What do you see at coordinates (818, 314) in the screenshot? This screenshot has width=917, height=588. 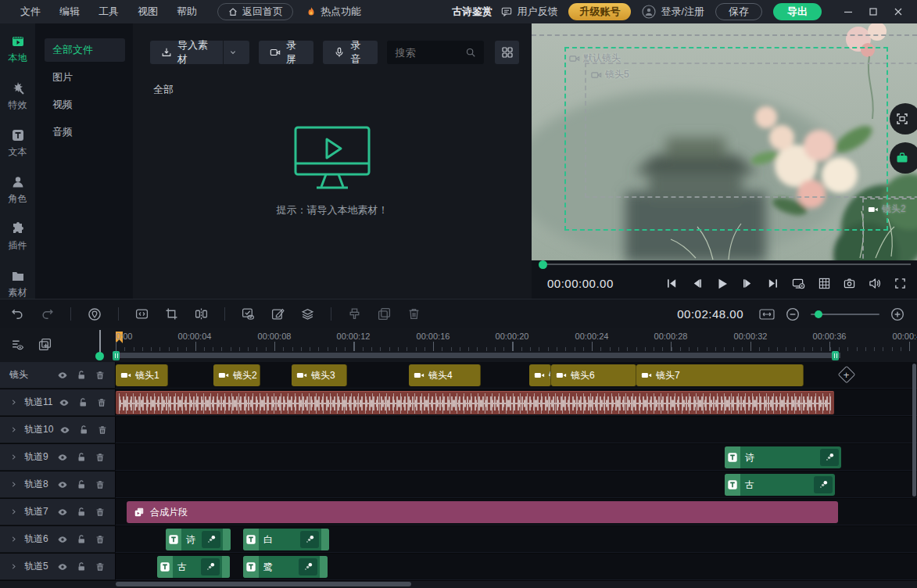 I see `zoom-slider-handle` at bounding box center [818, 314].